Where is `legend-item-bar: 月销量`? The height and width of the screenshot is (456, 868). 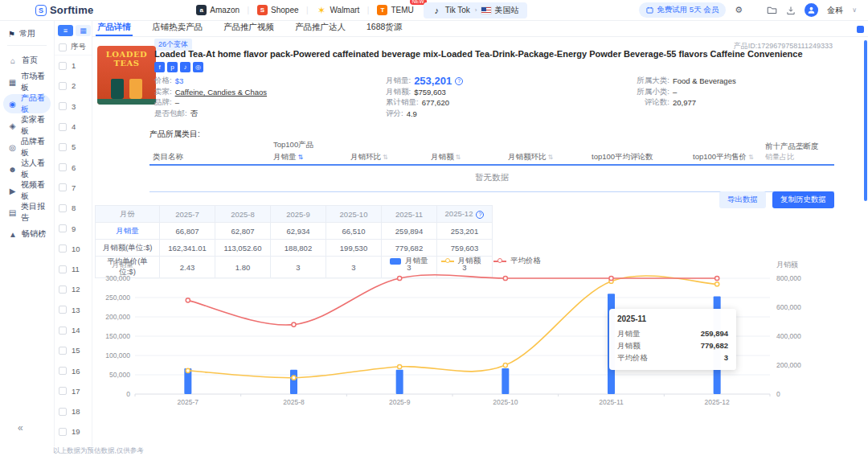
legend-item-bar: 月销量 is located at coordinates (409, 261).